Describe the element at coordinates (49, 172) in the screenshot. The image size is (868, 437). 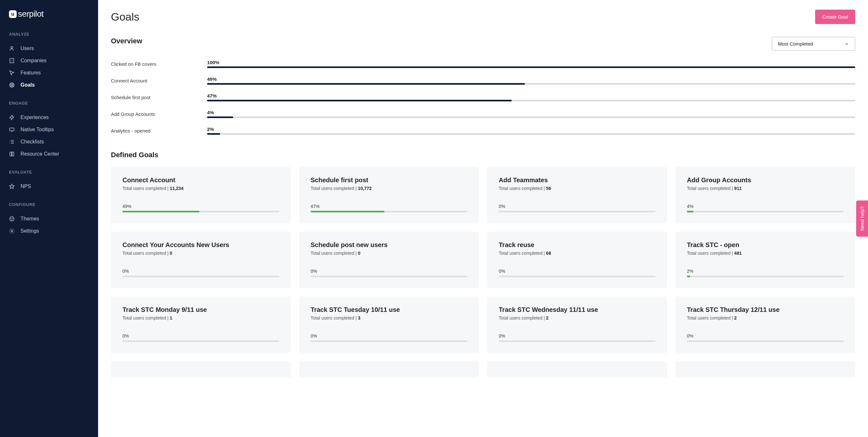
I see `nav-heading-evaluate: EVALUATE` at that location.